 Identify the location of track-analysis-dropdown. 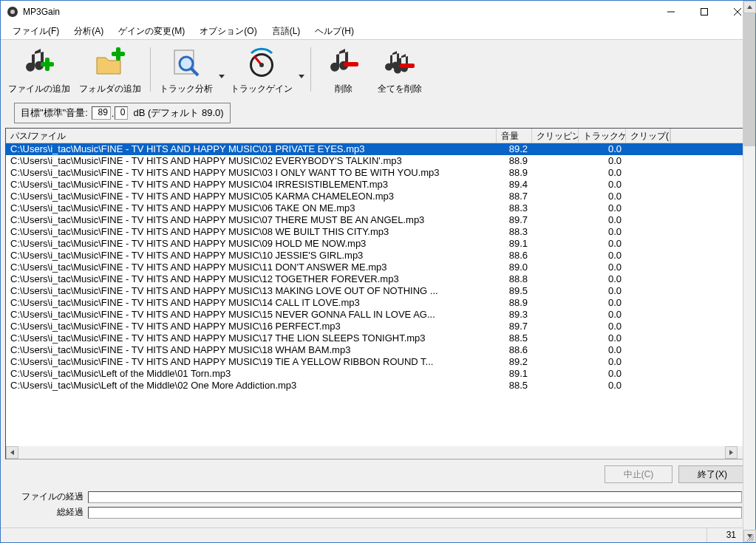
(222, 66).